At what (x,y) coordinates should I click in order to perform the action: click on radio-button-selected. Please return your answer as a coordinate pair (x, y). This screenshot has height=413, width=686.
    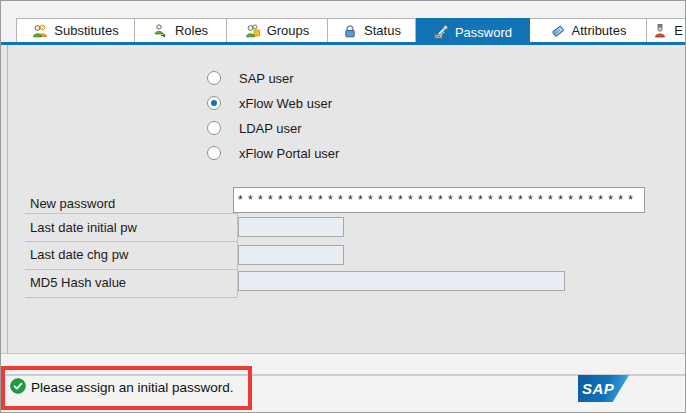
    Looking at the image, I should click on (214, 103).